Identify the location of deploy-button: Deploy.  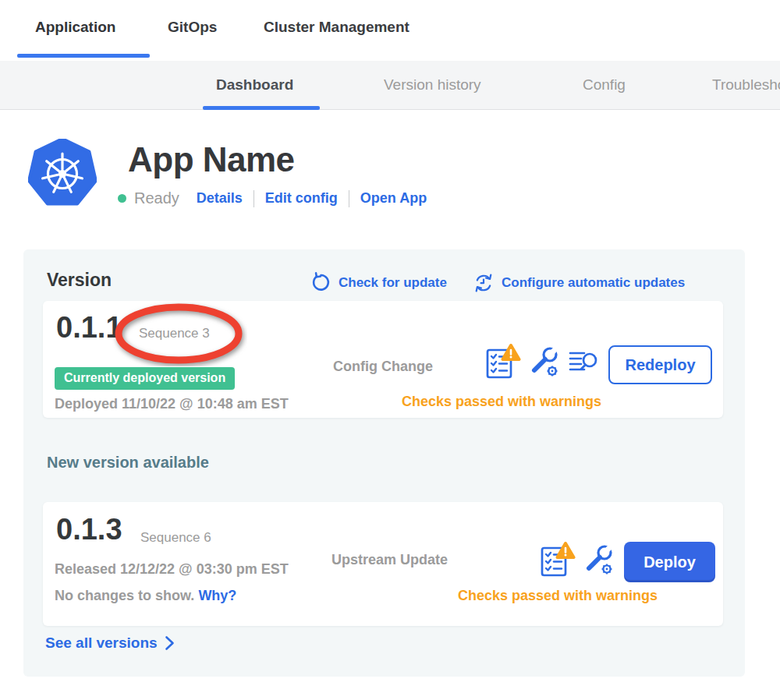
(669, 562).